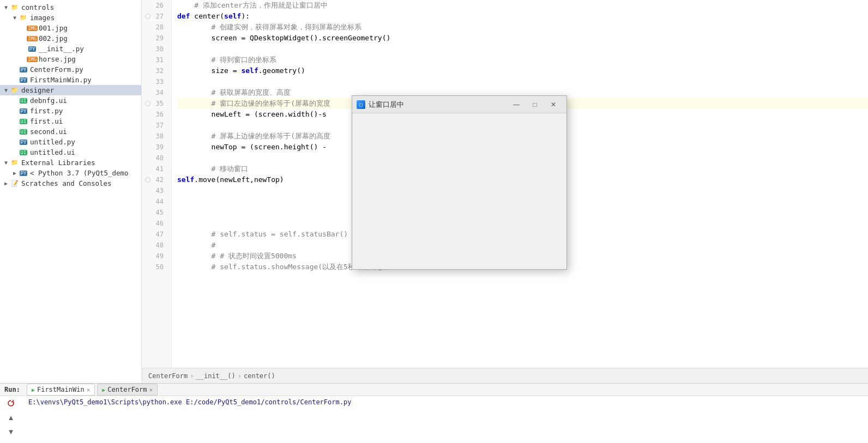  I want to click on line-number-33: 33, so click(154, 82).